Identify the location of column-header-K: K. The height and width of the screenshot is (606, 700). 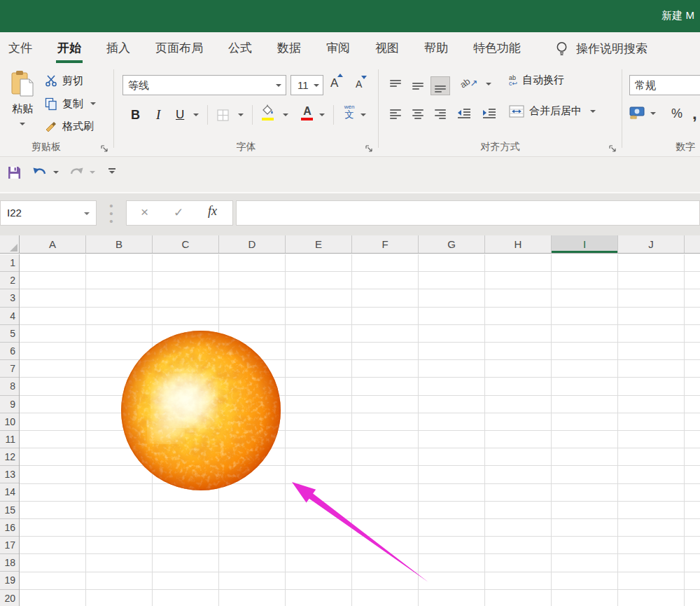
(692, 244).